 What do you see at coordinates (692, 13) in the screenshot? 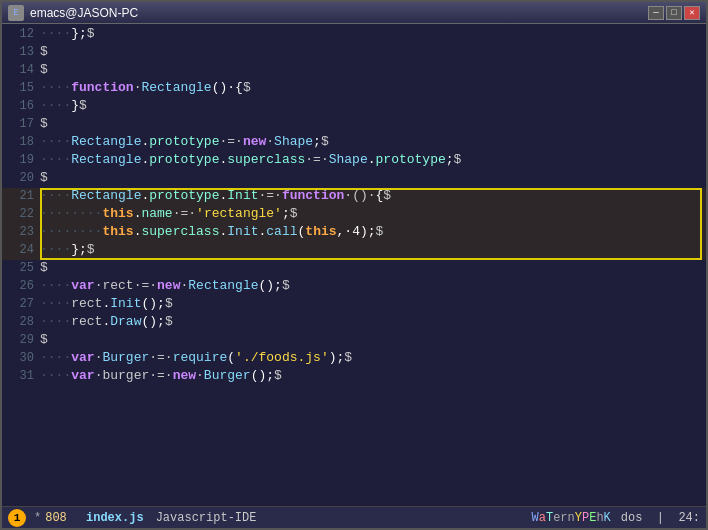
I see `close-button: ✕` at bounding box center [692, 13].